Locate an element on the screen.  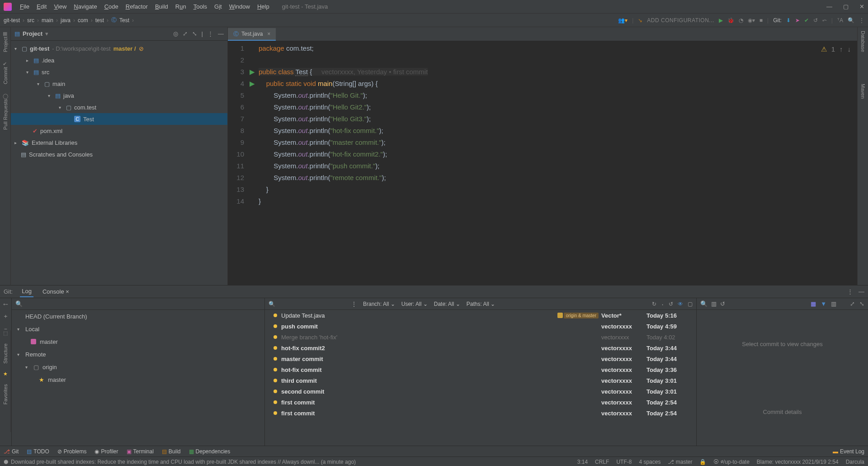
branch-origin-master: ★master is located at coordinates (138, 380).